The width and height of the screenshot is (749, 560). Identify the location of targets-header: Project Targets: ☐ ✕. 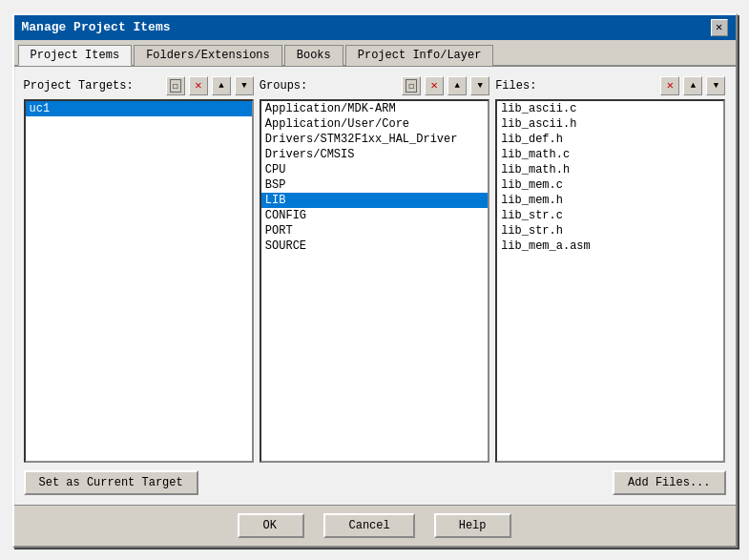
(139, 86).